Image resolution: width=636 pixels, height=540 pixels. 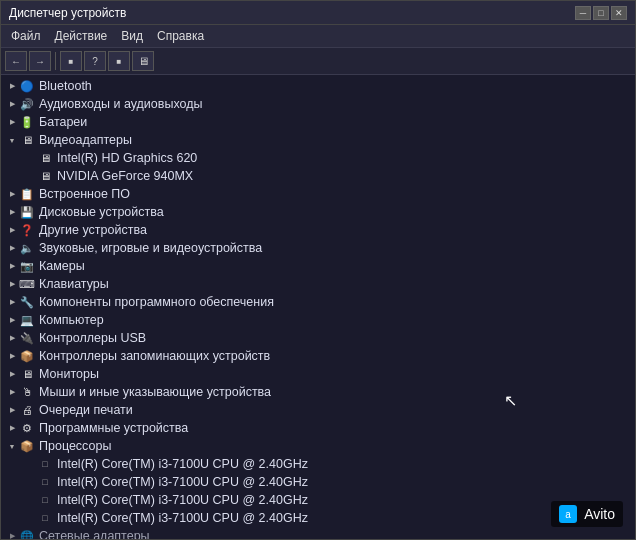 I want to click on usb-label: Контроллеры USB, so click(x=92, y=338).